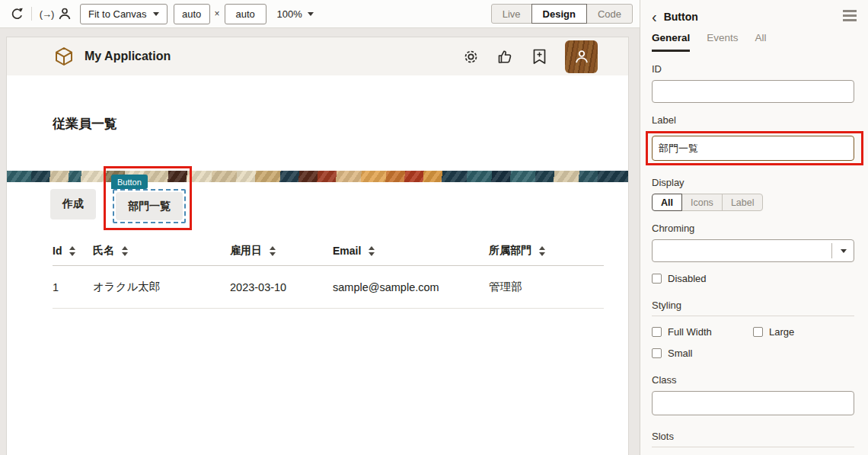 This screenshot has width=868, height=455. I want to click on column-header-hiredate: 雇用日, so click(282, 252).